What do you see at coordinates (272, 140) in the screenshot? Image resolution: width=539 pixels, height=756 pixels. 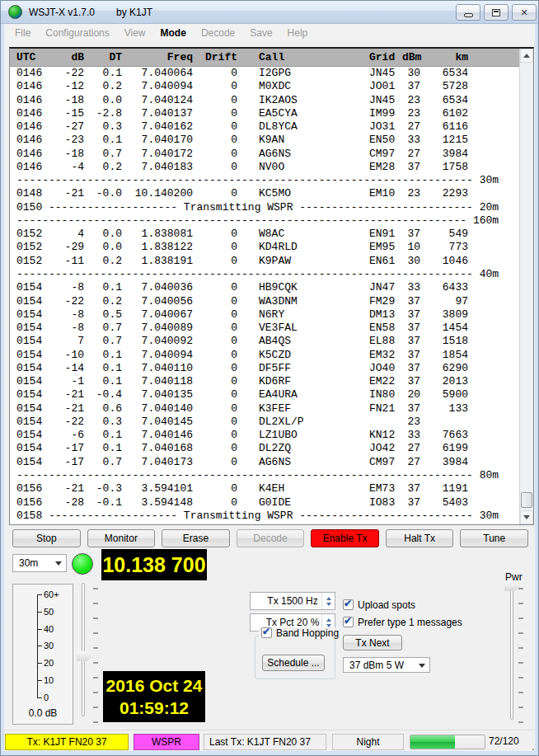 I see `decode-row: 0146-230.17.0401700K9ANEN50331215` at bounding box center [272, 140].